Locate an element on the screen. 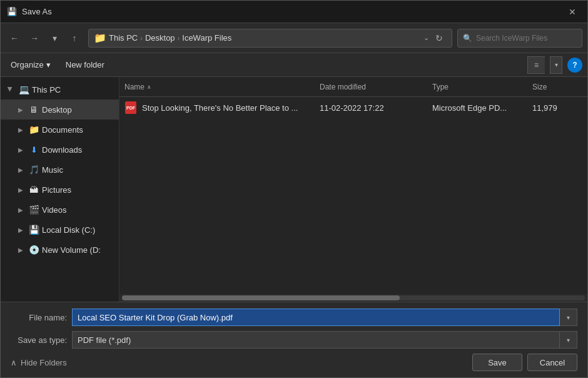 The width and height of the screenshot is (588, 378). hide-folders-button: ∧ Hide Folders is located at coordinates (39, 363).